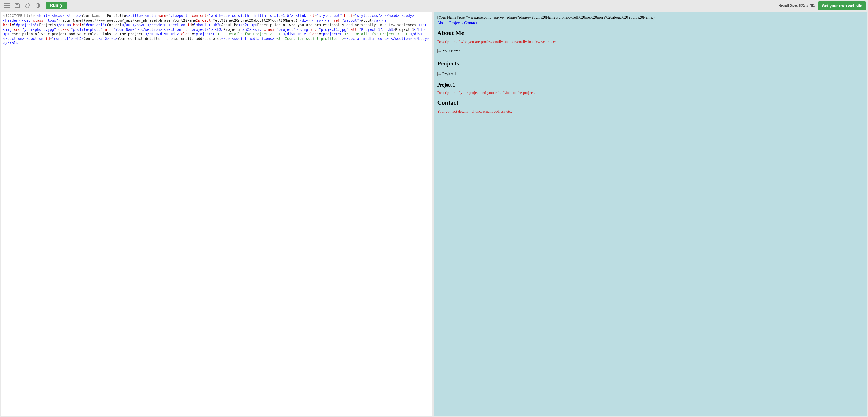 This screenshot has height=417, width=868. What do you see at coordinates (449, 51) in the screenshot?
I see `broken-image-profile: Your Name` at bounding box center [449, 51].